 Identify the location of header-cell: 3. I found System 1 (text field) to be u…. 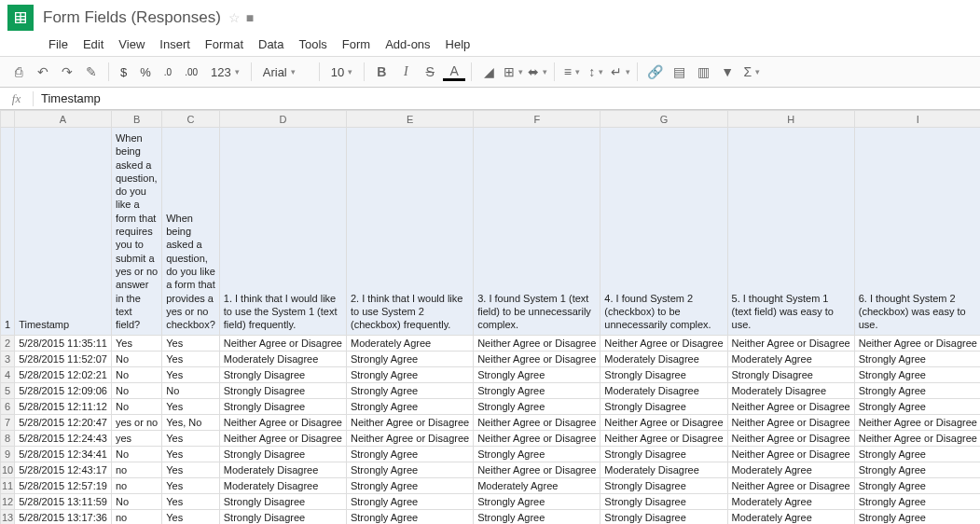
(537, 231).